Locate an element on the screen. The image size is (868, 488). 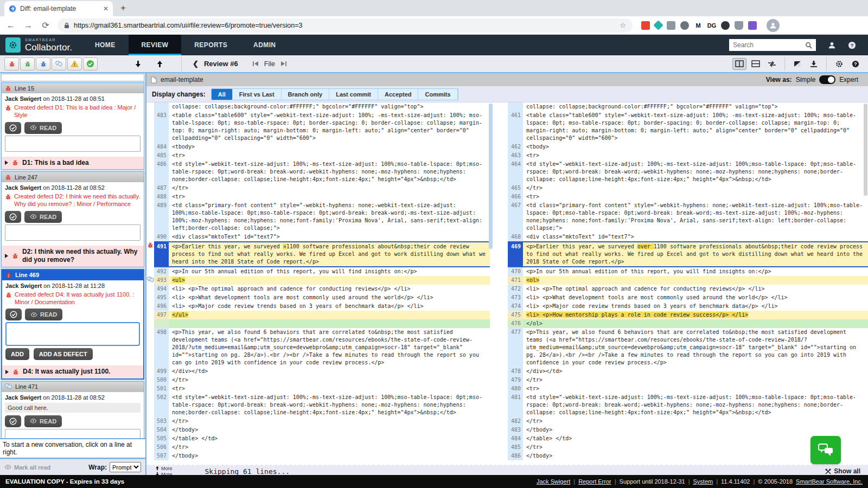
left-line-number: 488 is located at coordinates (162, 197).